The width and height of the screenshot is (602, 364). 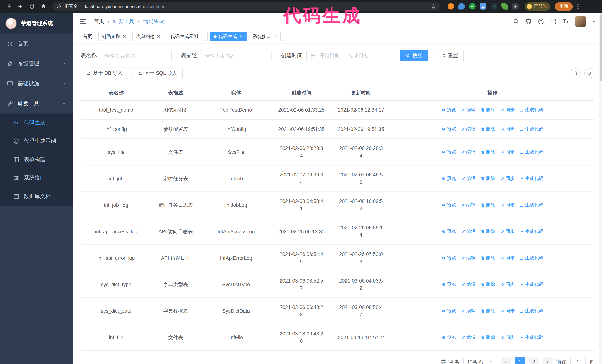 I want to click on refresh-table-button, so click(x=589, y=73).